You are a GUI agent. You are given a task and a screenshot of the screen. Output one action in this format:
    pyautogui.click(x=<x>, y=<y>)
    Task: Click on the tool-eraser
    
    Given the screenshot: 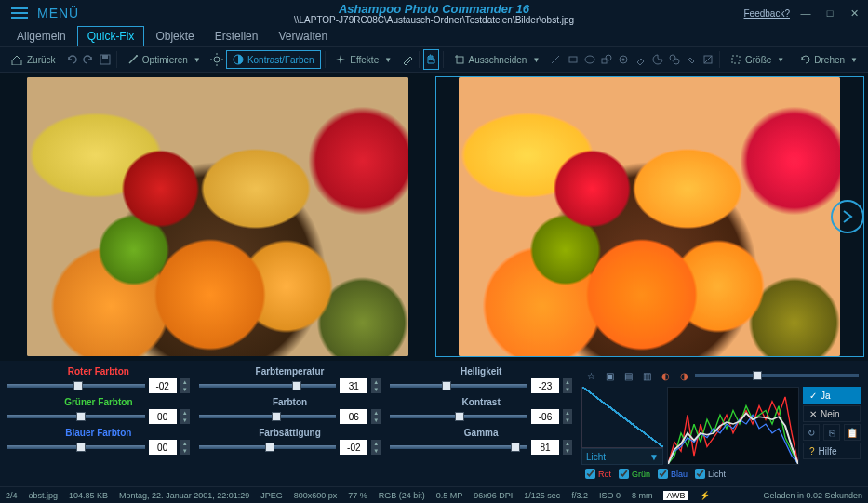 What is the action you would take?
    pyautogui.click(x=640, y=60)
    